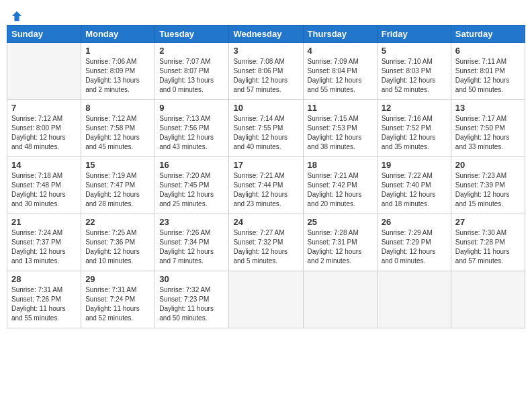  I want to click on day-of-week-header: Friday, so click(414, 34).